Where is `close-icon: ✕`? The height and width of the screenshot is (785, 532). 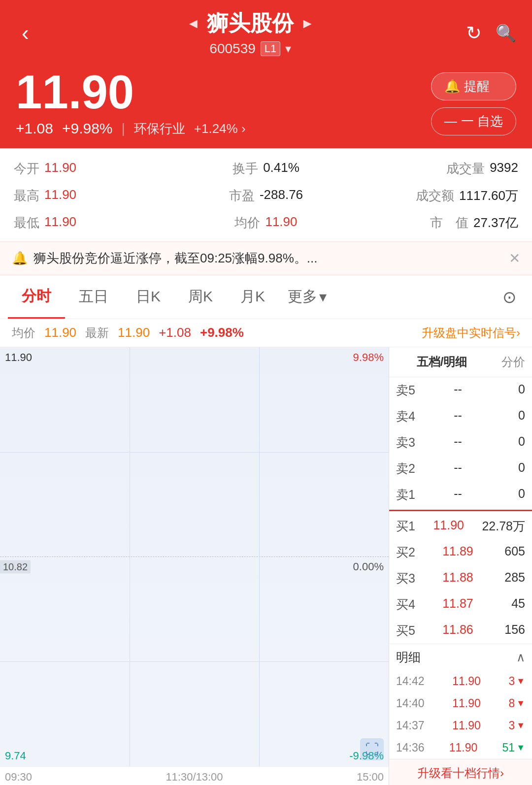 close-icon: ✕ is located at coordinates (514, 258).